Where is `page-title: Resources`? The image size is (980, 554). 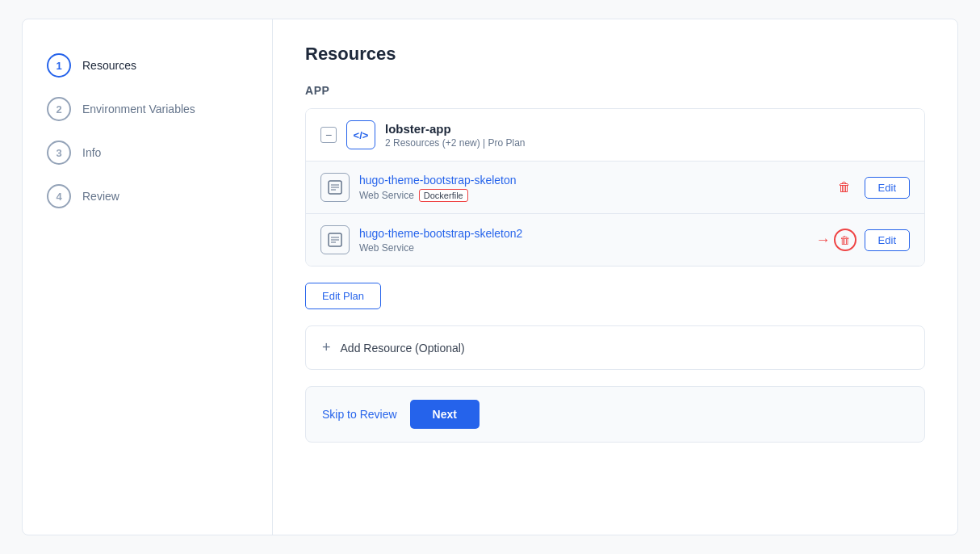 page-title: Resources is located at coordinates (615, 54).